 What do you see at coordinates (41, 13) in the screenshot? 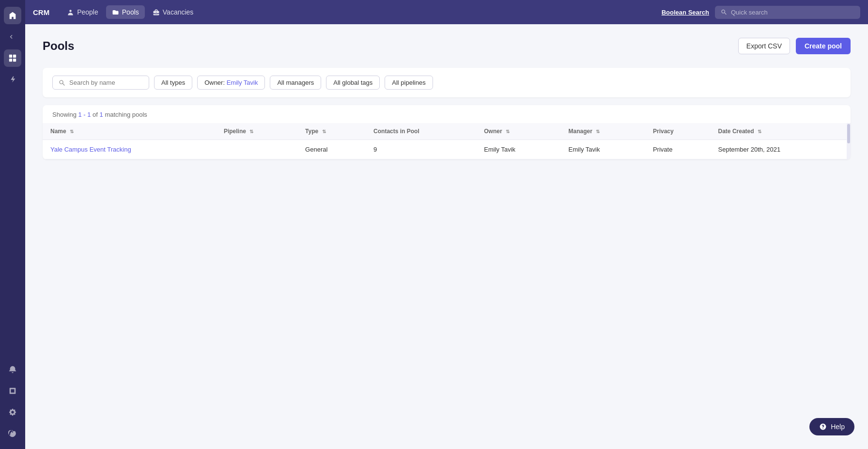
I see `topnav-brand: CRM` at bounding box center [41, 13].